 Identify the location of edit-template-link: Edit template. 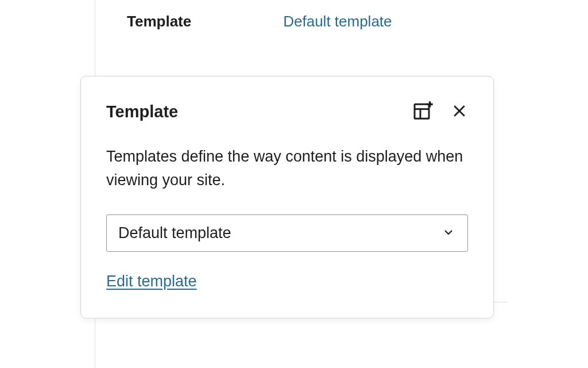
(152, 282).